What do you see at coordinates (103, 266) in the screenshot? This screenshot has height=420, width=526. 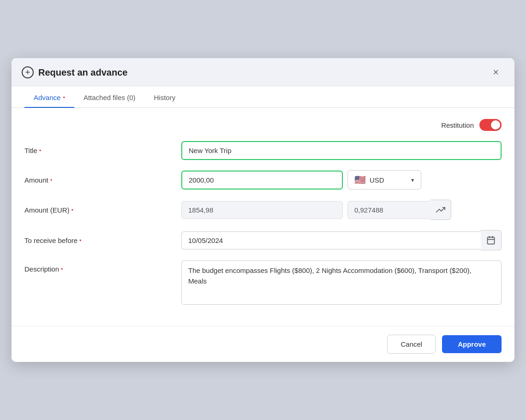 I see `description-label: Description •` at bounding box center [103, 266].